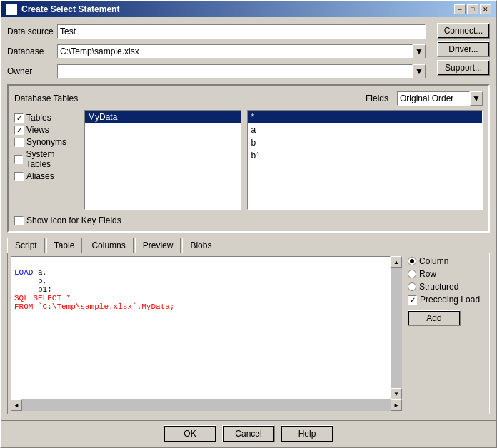  What do you see at coordinates (450, 300) in the screenshot?
I see `preceding-load-label: Preceding Load` at bounding box center [450, 300].